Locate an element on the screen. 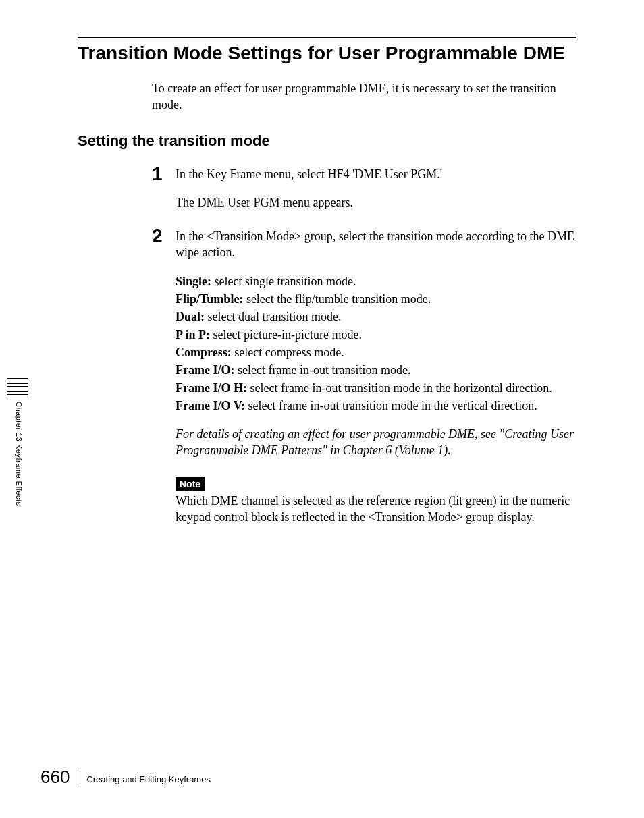 Image resolution: width=644 pixels, height=818 pixels. italic-text: For details of creating an effect for us… is located at coordinates (376, 443).